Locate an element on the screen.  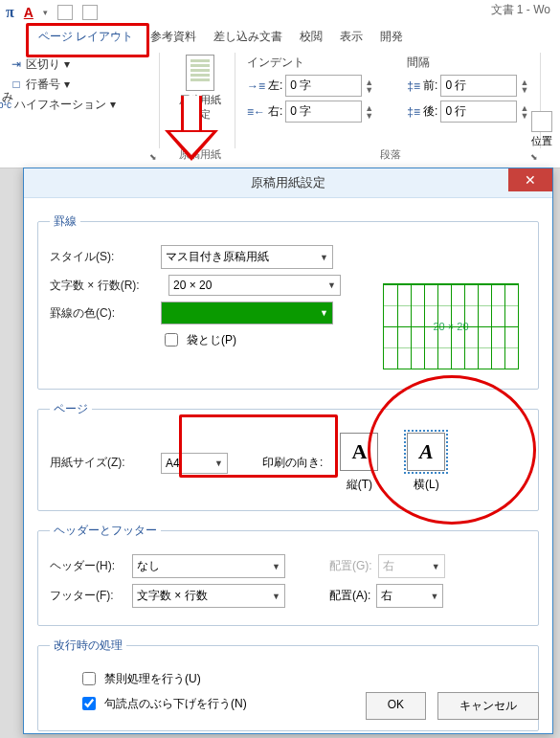
rowscols-value: 20 × 20 is located at coordinates (192, 285).